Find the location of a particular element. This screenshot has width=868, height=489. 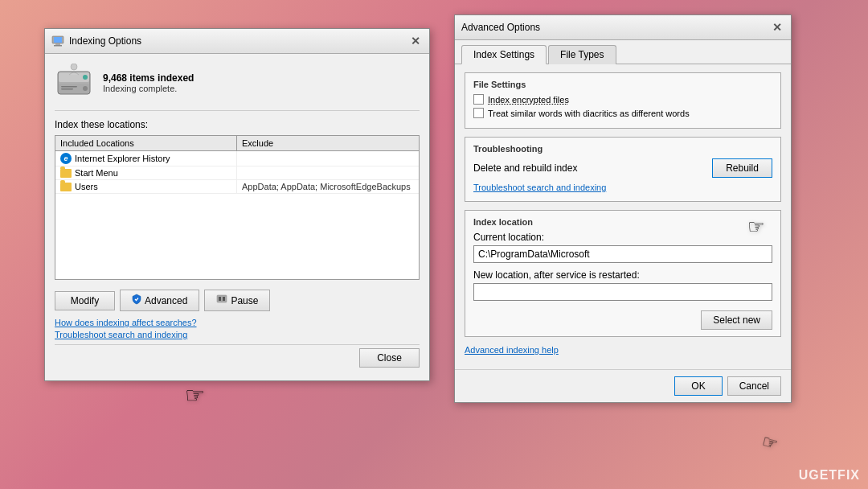

hdd-icon is located at coordinates (74, 83).